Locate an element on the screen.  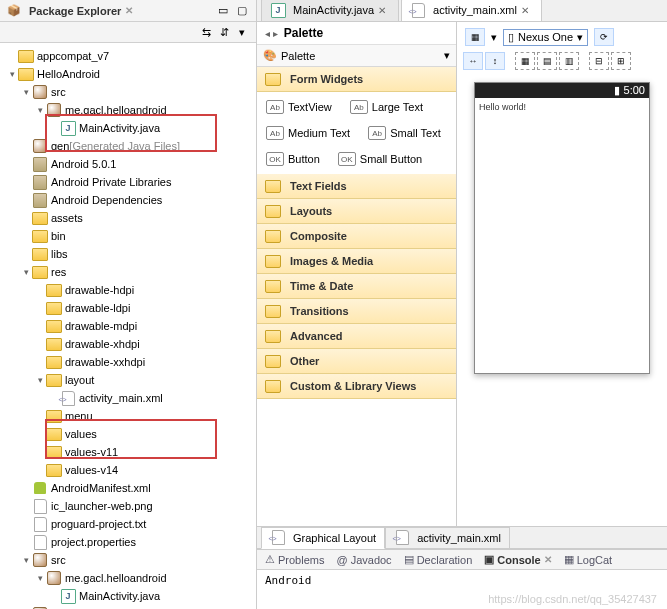
tree-node-android-dependencies: Android Dependencies is located at coordinates (128, 200).